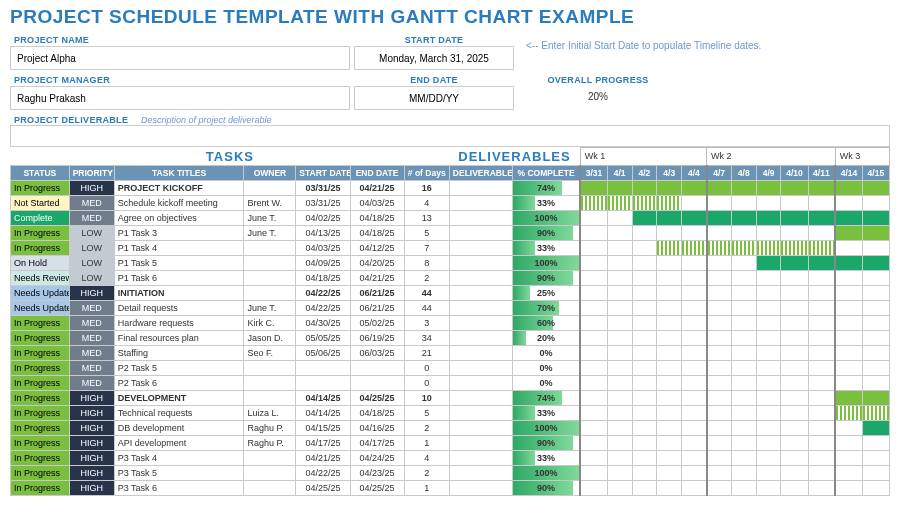 Image resolution: width=900 pixels, height=517 pixels. What do you see at coordinates (323, 218) in the screenshot?
I see `start-cell: 04/02/25` at bounding box center [323, 218].